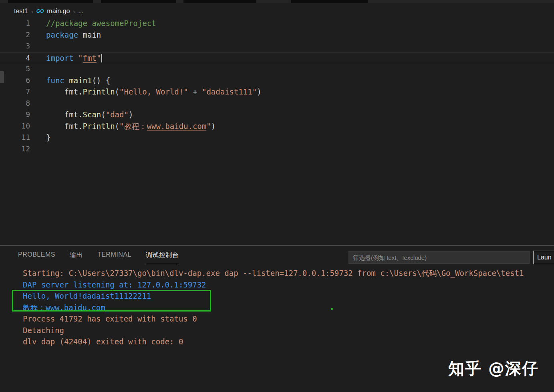 The image size is (554, 392). What do you see at coordinates (277, 81) in the screenshot?
I see `code-line: 6func main1() {` at bounding box center [277, 81].